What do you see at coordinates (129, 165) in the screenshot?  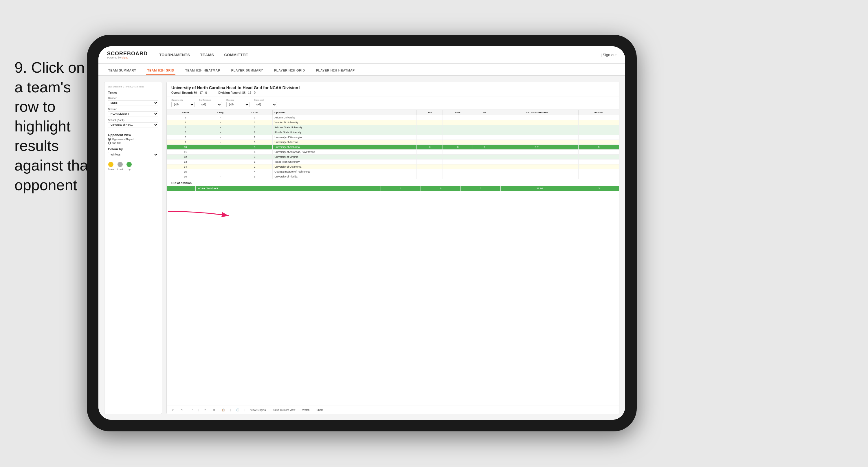 I see `legend-circle-up` at bounding box center [129, 165].